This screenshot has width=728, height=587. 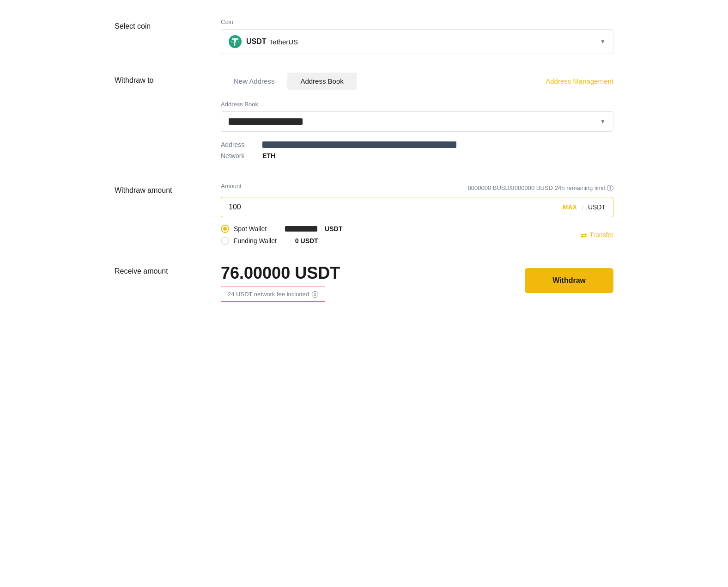 What do you see at coordinates (569, 281) in the screenshot?
I see `withdraw-button: Withdraw` at bounding box center [569, 281].